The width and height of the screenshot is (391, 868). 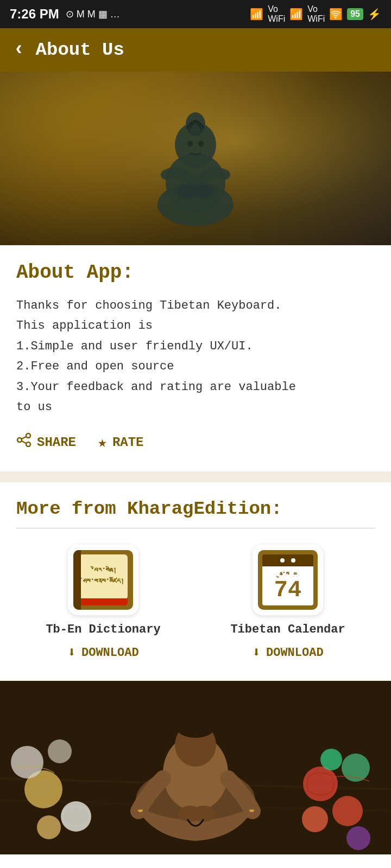 What do you see at coordinates (195, 50) in the screenshot?
I see `navigation-bar: ‹ About Us` at bounding box center [195, 50].